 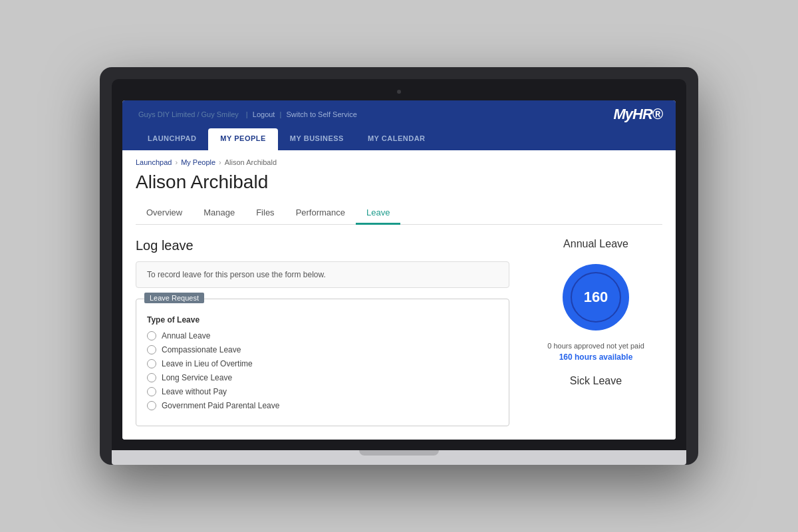 What do you see at coordinates (323, 336) in the screenshot?
I see `radio-annual-leave: Annual Leave` at bounding box center [323, 336].